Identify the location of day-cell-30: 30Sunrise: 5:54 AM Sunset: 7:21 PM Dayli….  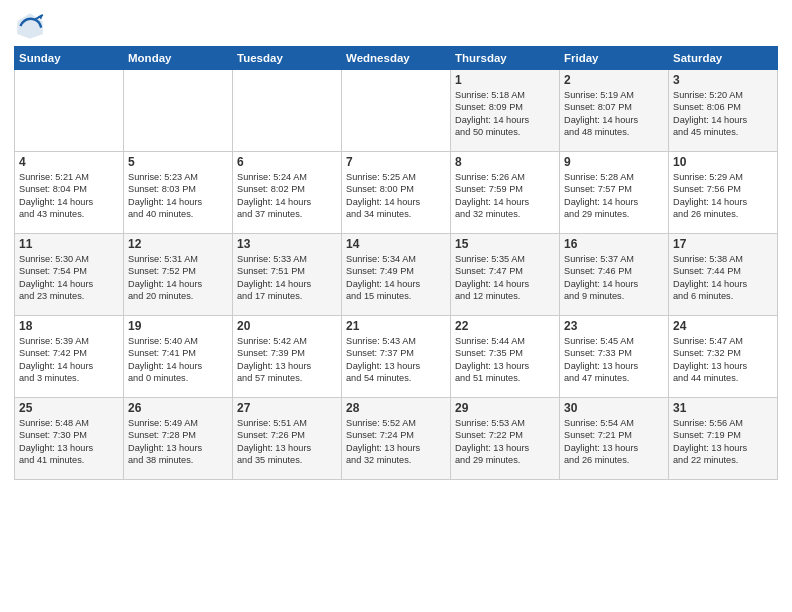
(614, 439).